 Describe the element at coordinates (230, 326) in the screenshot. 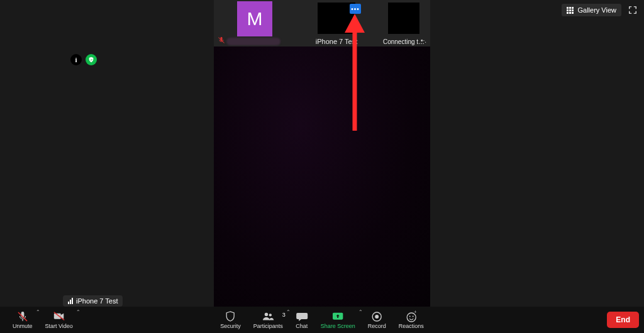

I see `toolbar-label: Security` at that location.